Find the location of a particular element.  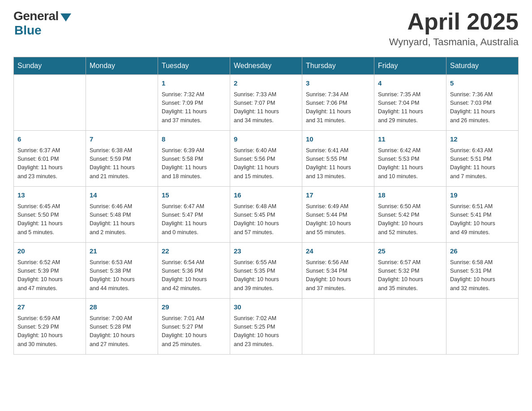

day-info: Sunrise: 7:01 AM Sunset: 5:27 PM Dayligh… is located at coordinates (194, 332).